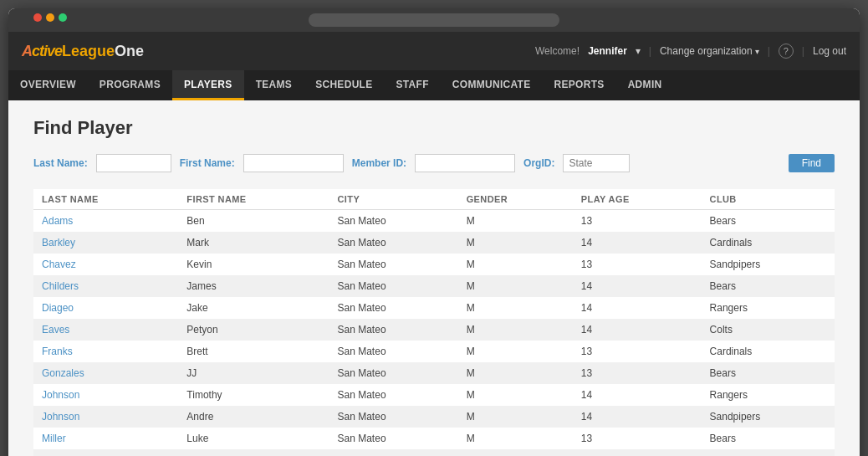 The width and height of the screenshot is (868, 456). Describe the element at coordinates (539, 163) in the screenshot. I see `org-id-label: OrgID:` at that location.